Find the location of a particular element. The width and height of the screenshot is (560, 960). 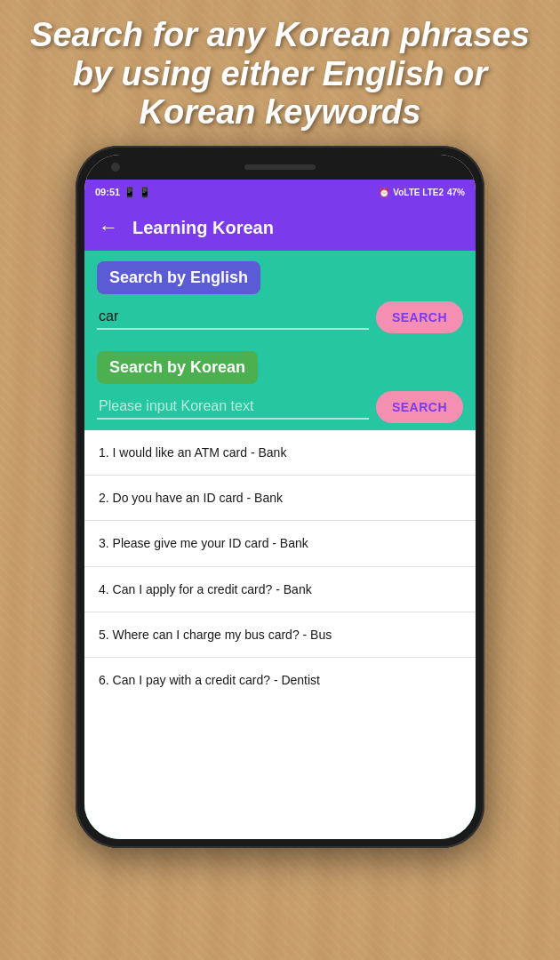

hero-title: Search for any Korean phrases by using e… is located at coordinates (280, 75).